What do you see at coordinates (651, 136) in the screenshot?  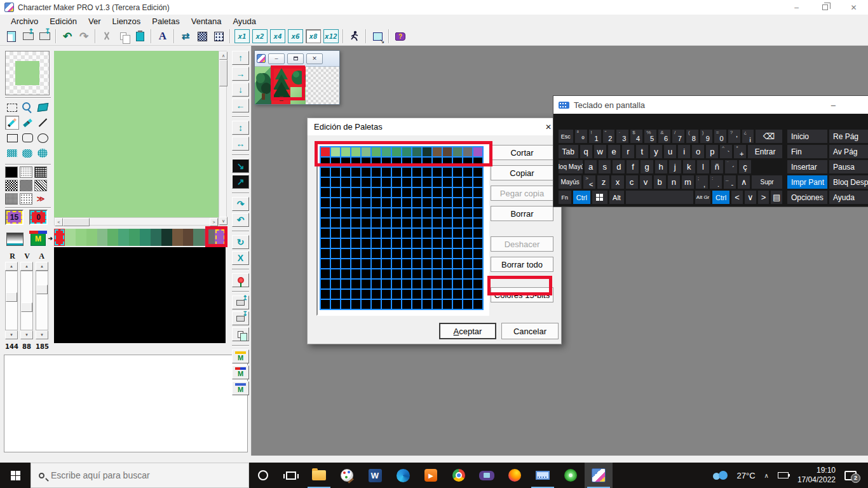 I see `key-5: %5` at bounding box center [651, 136].